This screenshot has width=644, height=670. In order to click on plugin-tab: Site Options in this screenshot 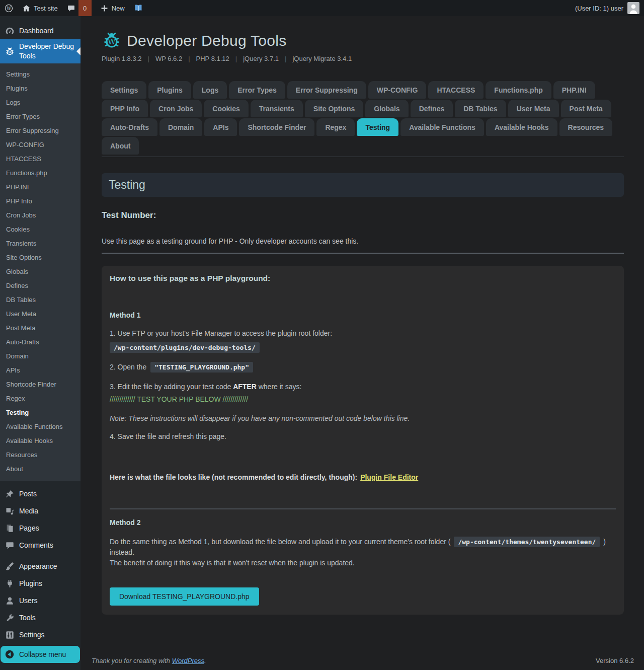, I will do `click(334, 109)`.